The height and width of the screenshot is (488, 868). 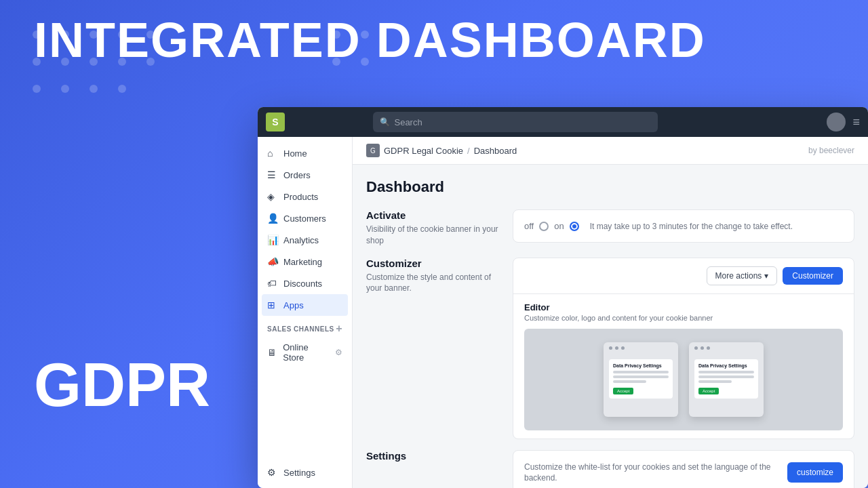 What do you see at coordinates (434, 228) in the screenshot?
I see `activate-label-col: Activate Visibility of the cookie banner…` at bounding box center [434, 228].